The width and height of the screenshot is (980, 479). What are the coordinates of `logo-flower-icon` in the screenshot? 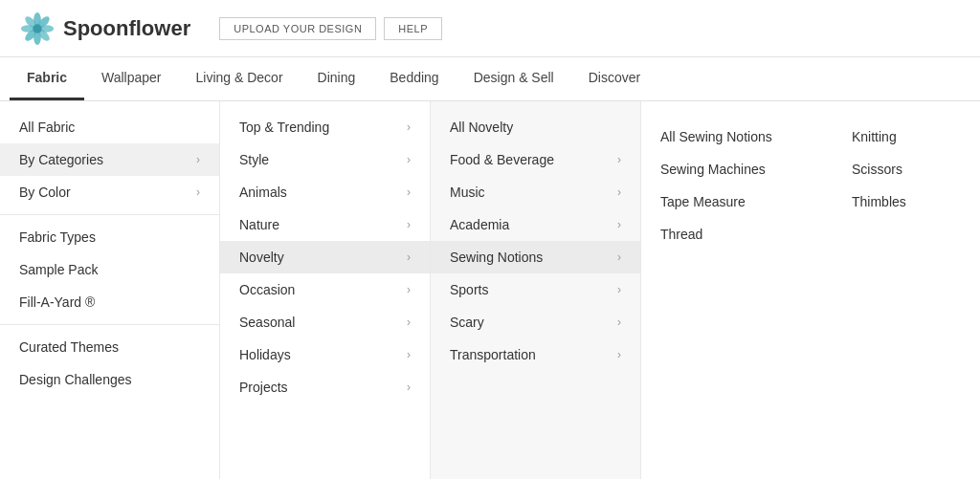 It's located at (37, 29).